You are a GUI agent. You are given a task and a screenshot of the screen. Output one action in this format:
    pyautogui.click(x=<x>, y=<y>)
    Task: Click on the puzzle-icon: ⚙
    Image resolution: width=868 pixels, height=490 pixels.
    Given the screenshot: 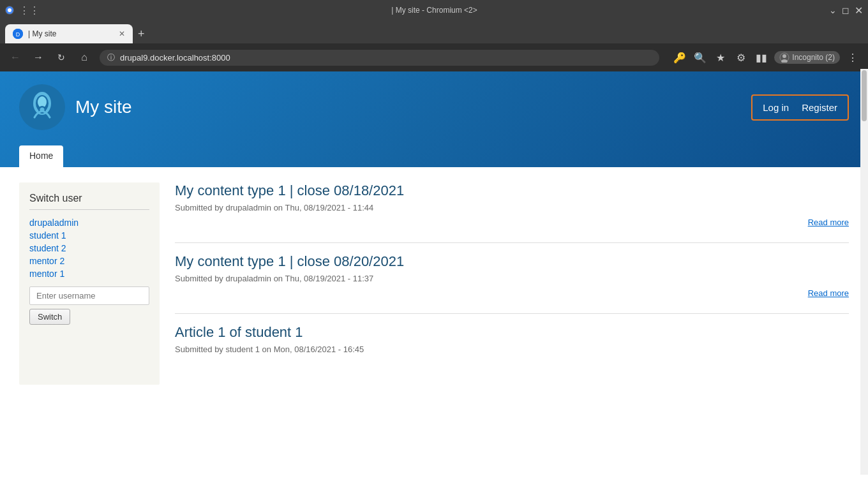 What is the action you would take?
    pyautogui.click(x=741, y=57)
    